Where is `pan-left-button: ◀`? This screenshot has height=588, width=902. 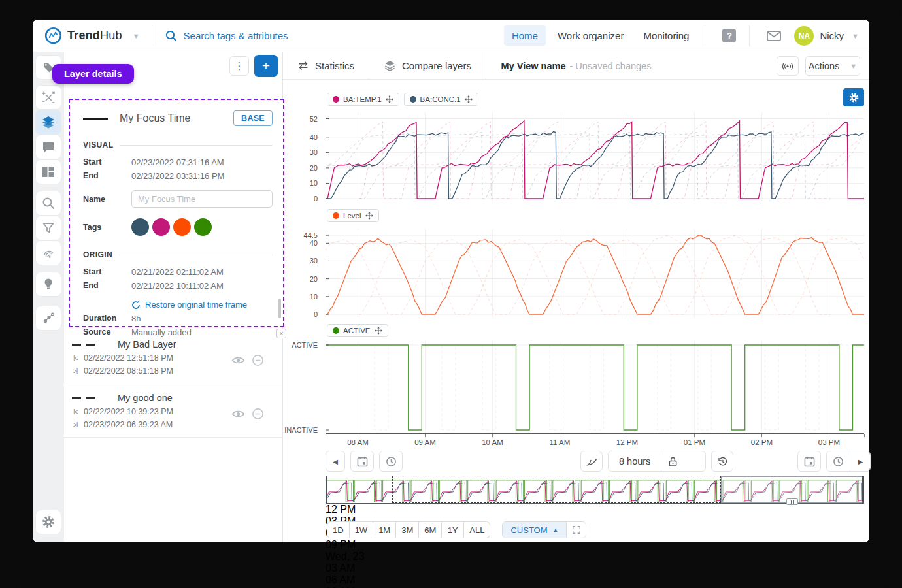
pan-left-button: ◀ is located at coordinates (335, 461).